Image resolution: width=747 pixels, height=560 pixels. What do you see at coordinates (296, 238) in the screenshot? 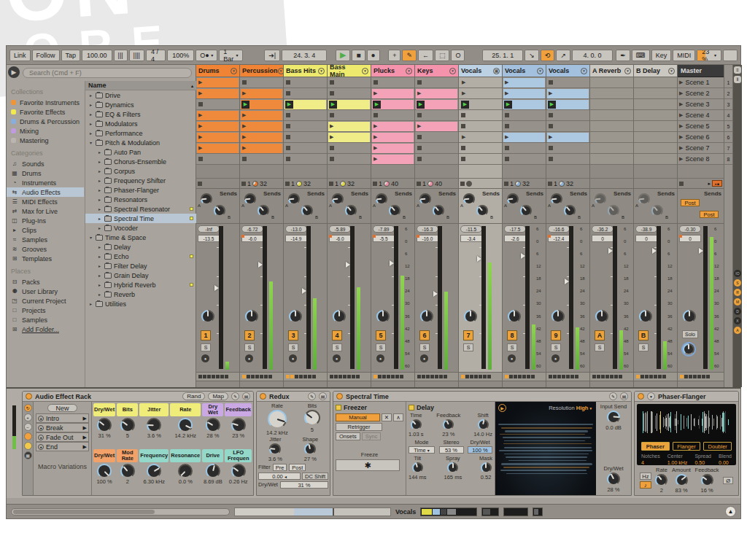
I see `volume-field: -14.9` at bounding box center [296, 238].